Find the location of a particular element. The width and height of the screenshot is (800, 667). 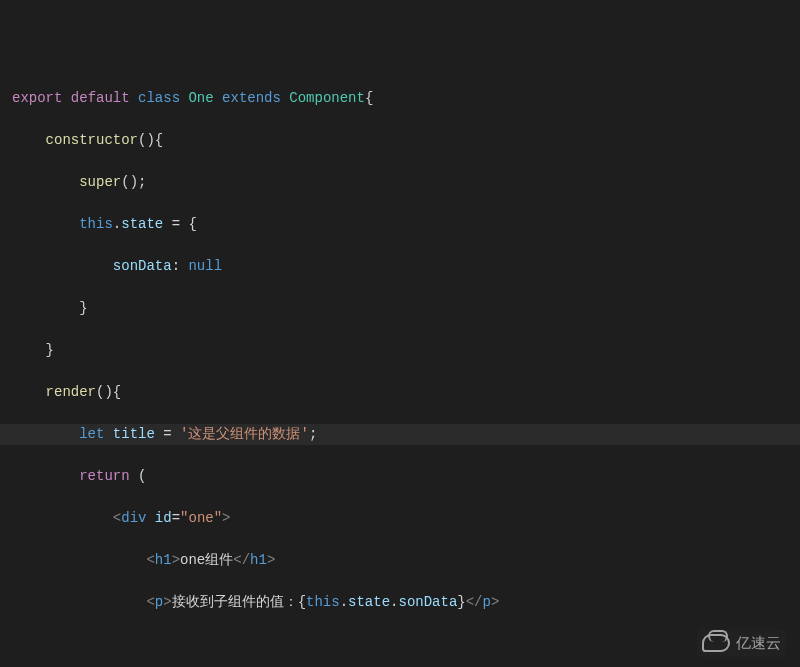

code-line: return ( is located at coordinates (400, 476).